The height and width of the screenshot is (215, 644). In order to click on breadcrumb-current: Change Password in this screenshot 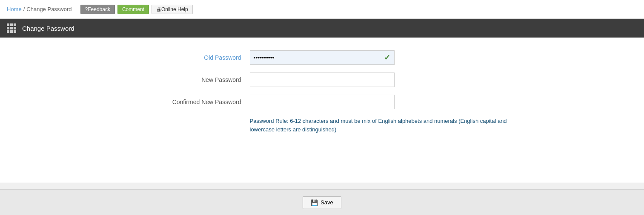, I will do `click(49, 9)`.